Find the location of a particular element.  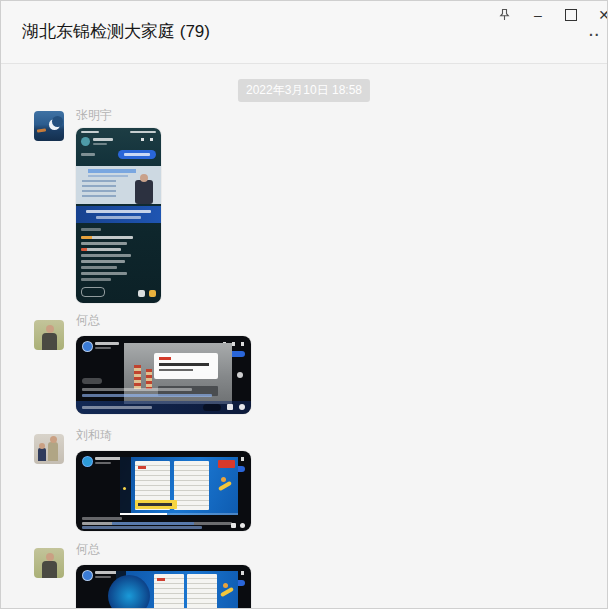

maximize-button is located at coordinates (571, 15).